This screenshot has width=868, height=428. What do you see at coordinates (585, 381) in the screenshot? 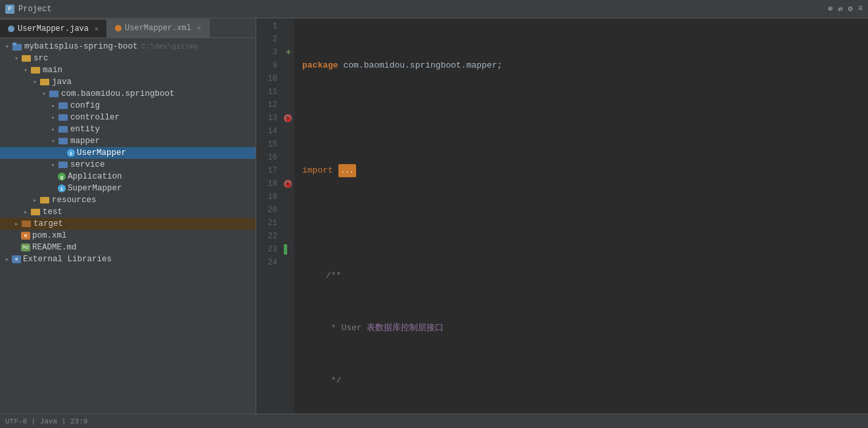
I see `code-line-12: */` at bounding box center [585, 381].